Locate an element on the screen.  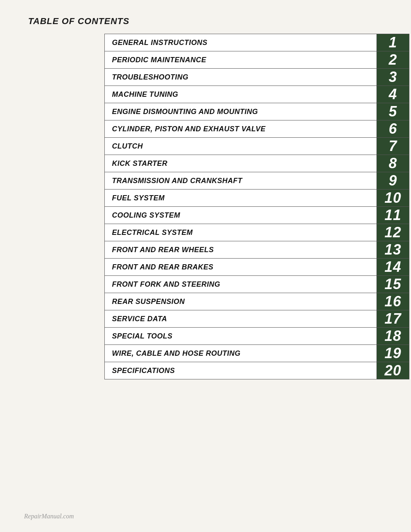
toc-label: COOLING SYSTEM is located at coordinates (241, 215).